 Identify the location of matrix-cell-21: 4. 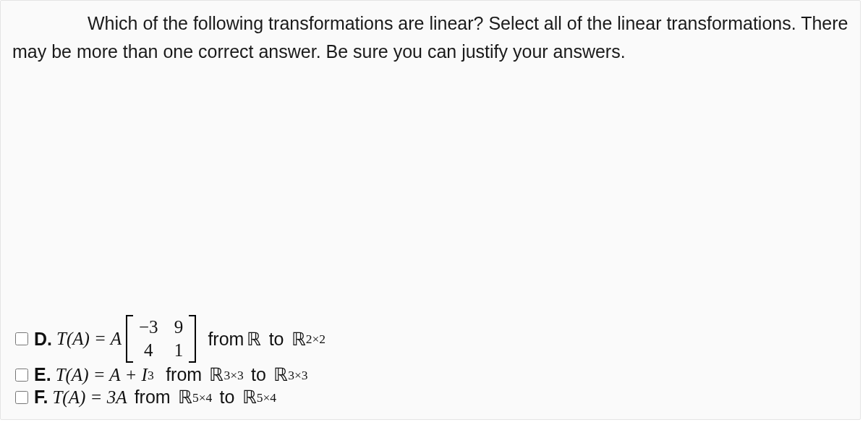
(149, 350).